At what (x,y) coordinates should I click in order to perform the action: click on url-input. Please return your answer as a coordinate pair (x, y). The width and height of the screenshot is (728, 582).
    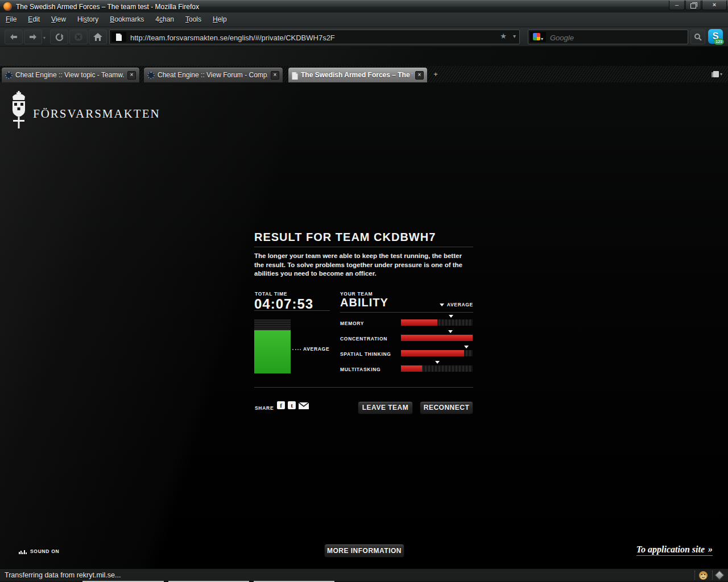
    Looking at the image, I should click on (312, 38).